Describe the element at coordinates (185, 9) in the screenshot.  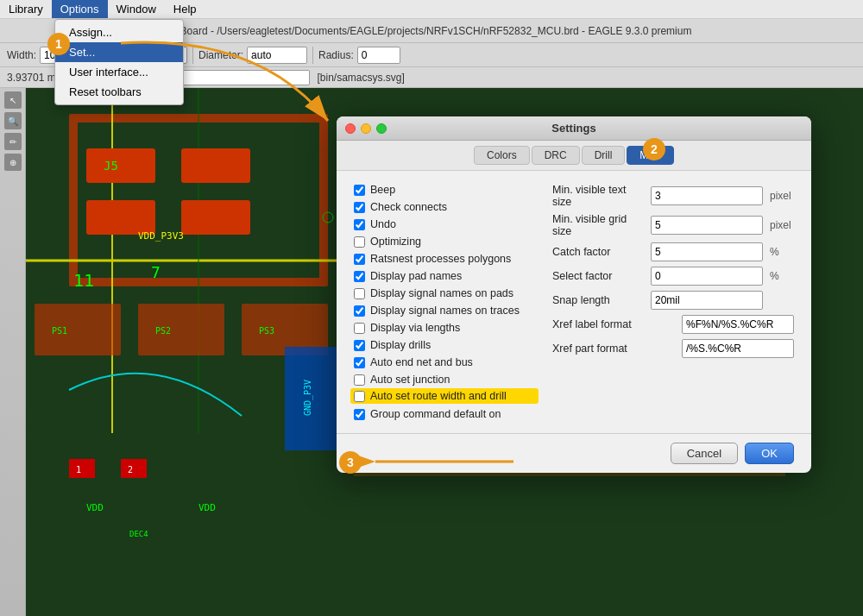
I see `menu-help: Help` at that location.